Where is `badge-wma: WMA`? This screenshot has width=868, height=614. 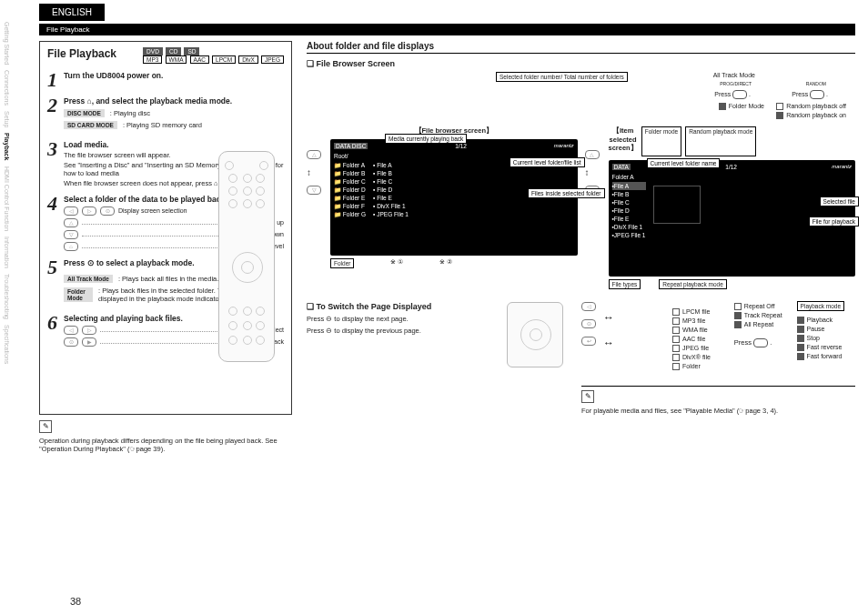 badge-wma: WMA is located at coordinates (177, 60).